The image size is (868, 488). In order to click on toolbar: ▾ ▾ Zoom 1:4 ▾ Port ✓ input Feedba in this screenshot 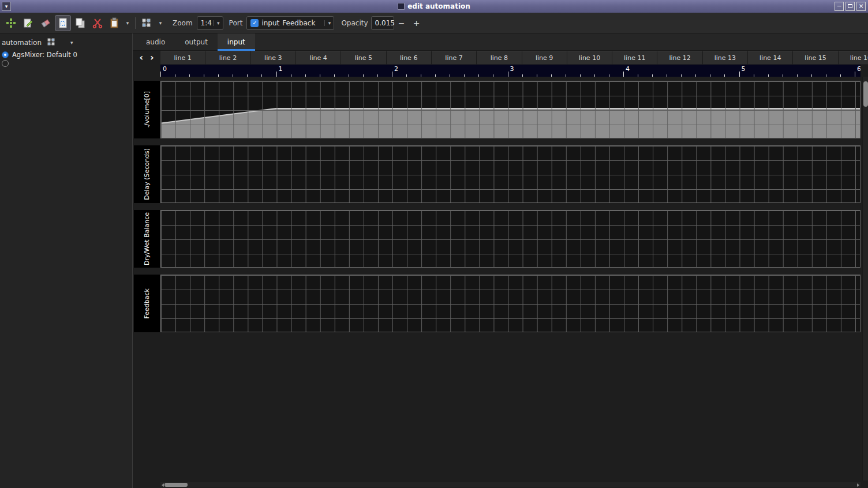, I will do `click(434, 23)`.